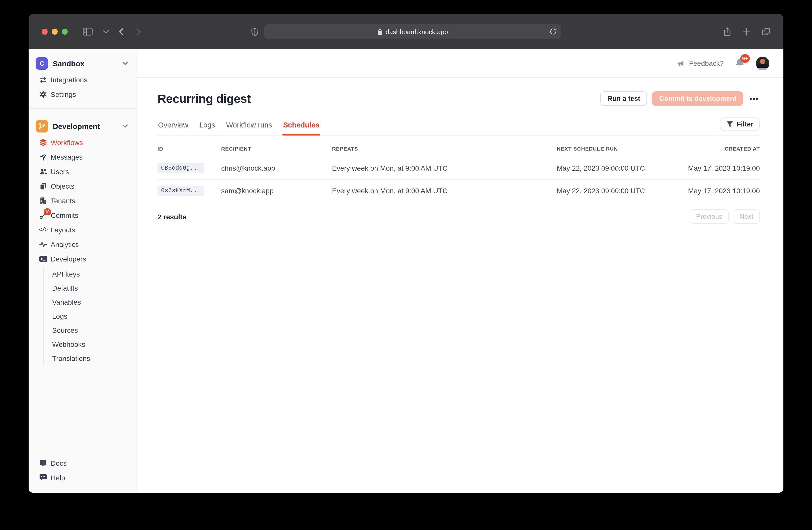 The width and height of the screenshot is (812, 530). I want to click on account-switcher: C Sandbox, so click(83, 64).